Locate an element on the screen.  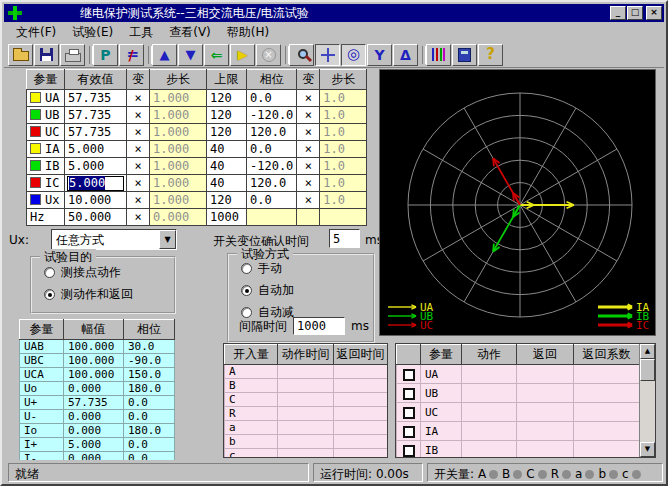
scroll-up-icon: ▲ is located at coordinates (648, 352).